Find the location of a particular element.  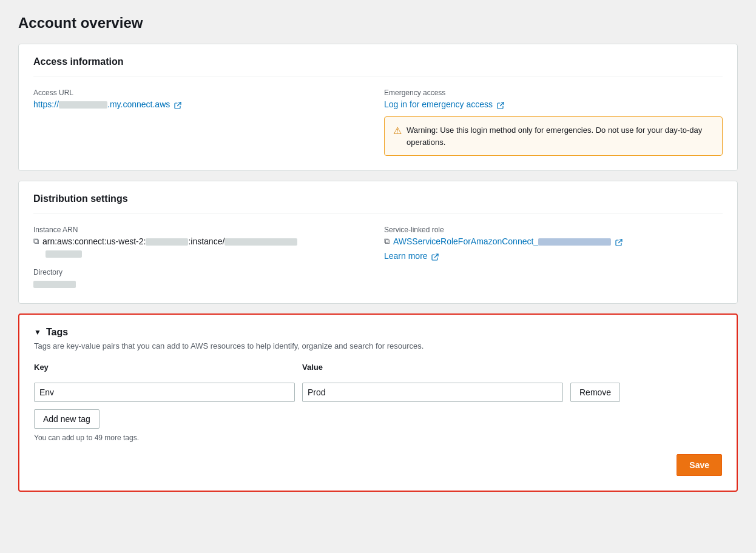

instance-arn-section: Instance ARN ⧉ arn:aws:connect:us-west-2… is located at coordinates (203, 257).